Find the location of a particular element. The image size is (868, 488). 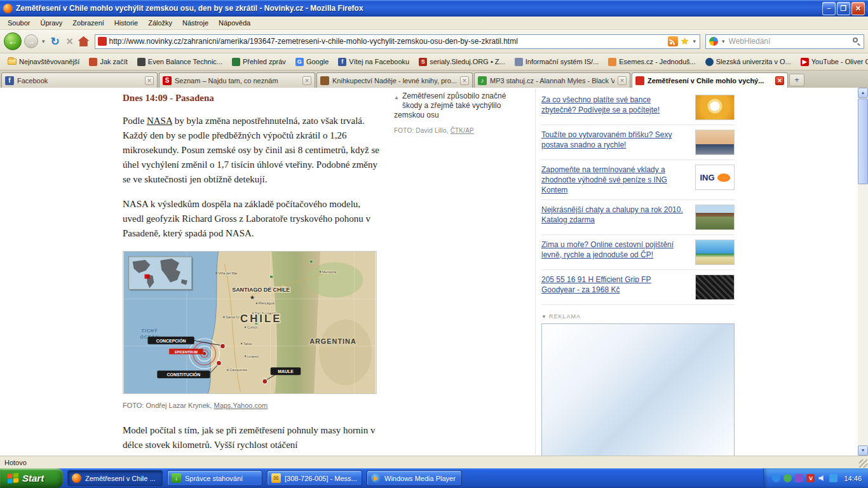

volume-icon is located at coordinates (822, 478).